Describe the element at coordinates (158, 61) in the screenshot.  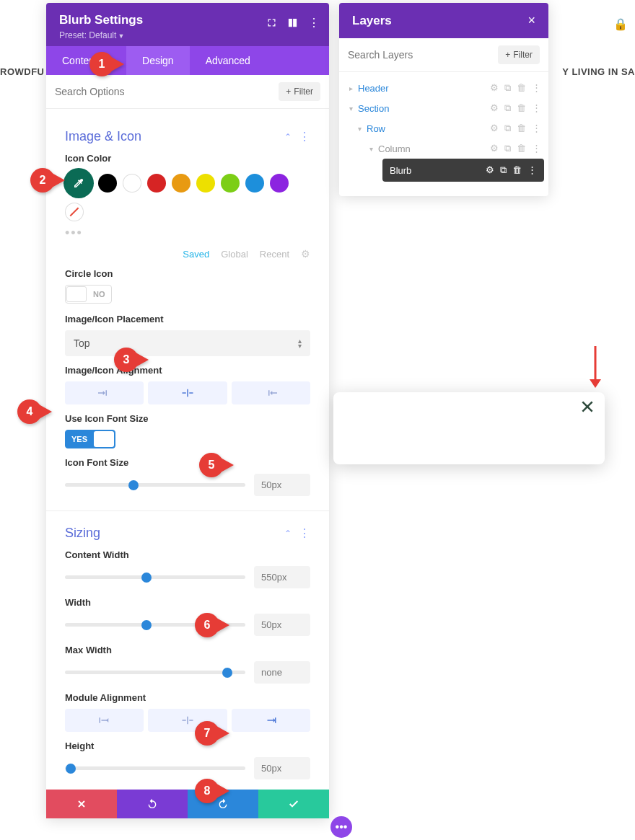
I see `tab-design: Design` at that location.